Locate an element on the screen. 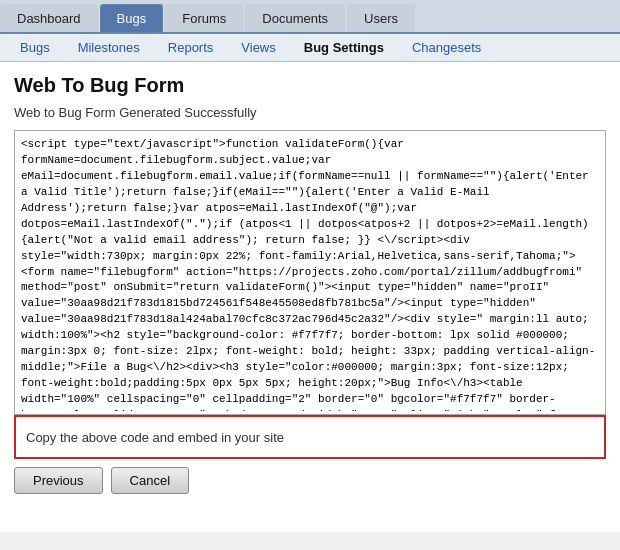 The width and height of the screenshot is (620, 550). copy-hint-box: Copy the above code and embed in your si… is located at coordinates (310, 437).